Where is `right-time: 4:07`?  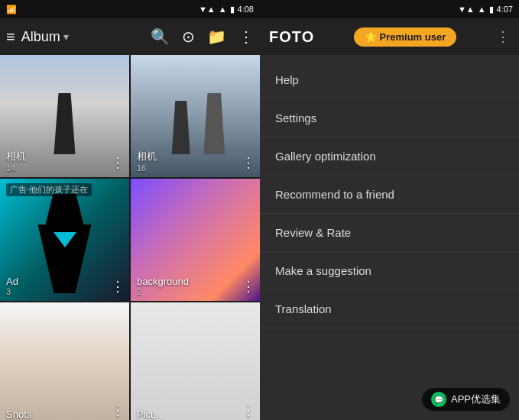
right-time: 4:07 is located at coordinates (504, 9).